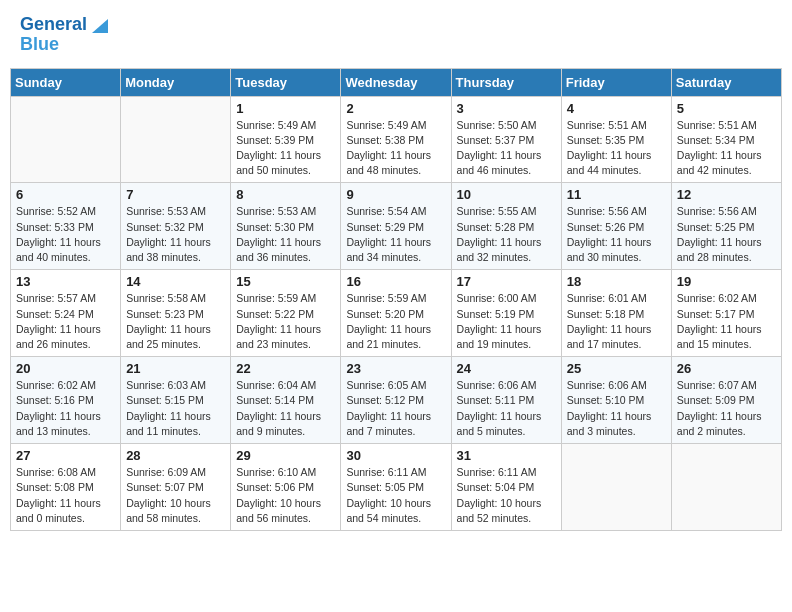 The image size is (792, 612). What do you see at coordinates (506, 282) in the screenshot?
I see `day-number: 17` at bounding box center [506, 282].